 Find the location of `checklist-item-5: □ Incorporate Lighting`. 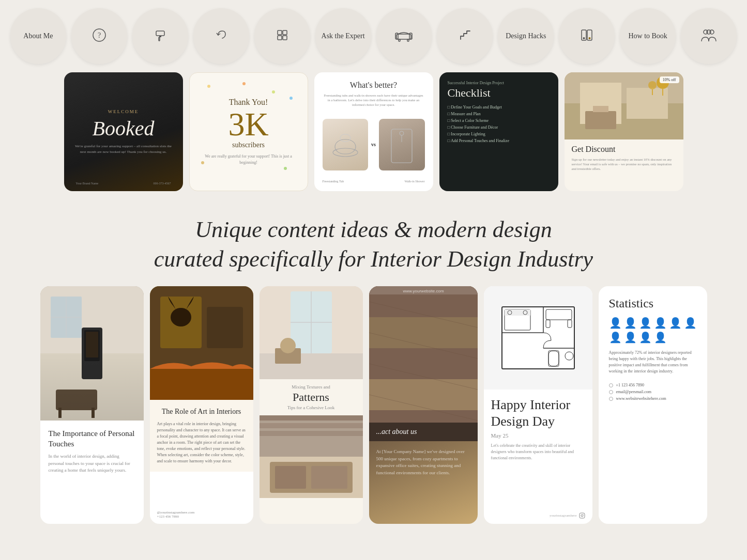

checklist-item-5: □ Incorporate Lighting is located at coordinates (499, 134).